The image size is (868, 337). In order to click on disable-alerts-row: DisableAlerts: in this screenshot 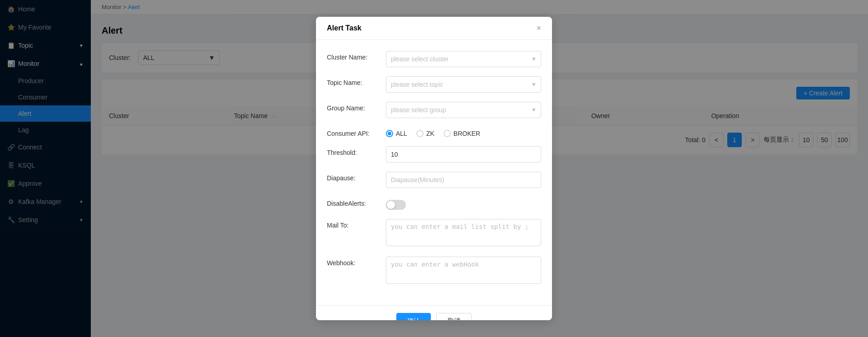, I will do `click(434, 203)`.